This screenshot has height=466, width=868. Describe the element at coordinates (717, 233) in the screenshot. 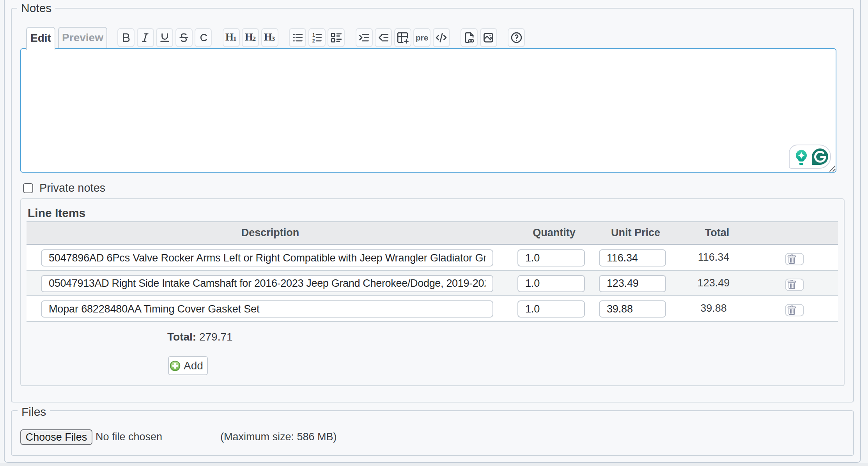

I see `column-header-total: Total` at that location.